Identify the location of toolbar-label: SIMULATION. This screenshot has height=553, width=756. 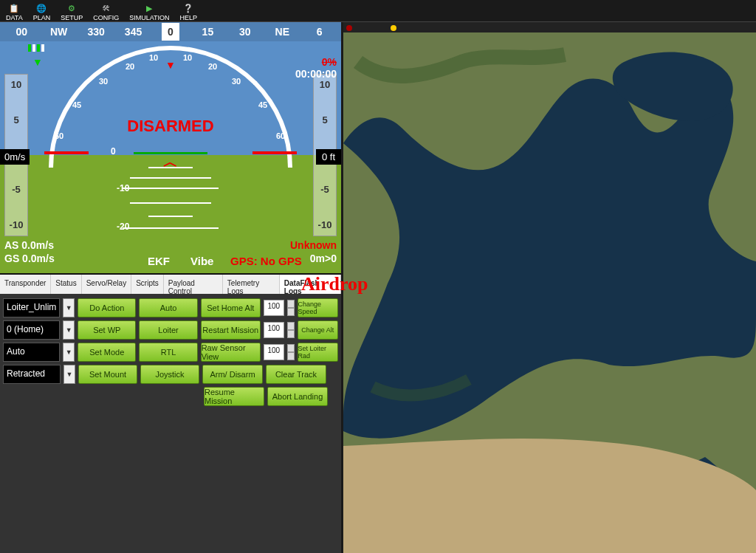
(149, 18).